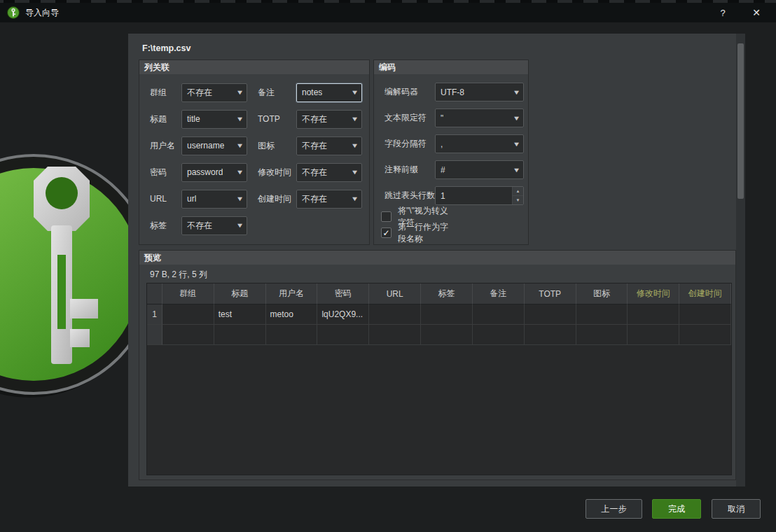  What do you see at coordinates (479, 169) in the screenshot?
I see `encoding-select-dropdown: #▼` at bounding box center [479, 169].